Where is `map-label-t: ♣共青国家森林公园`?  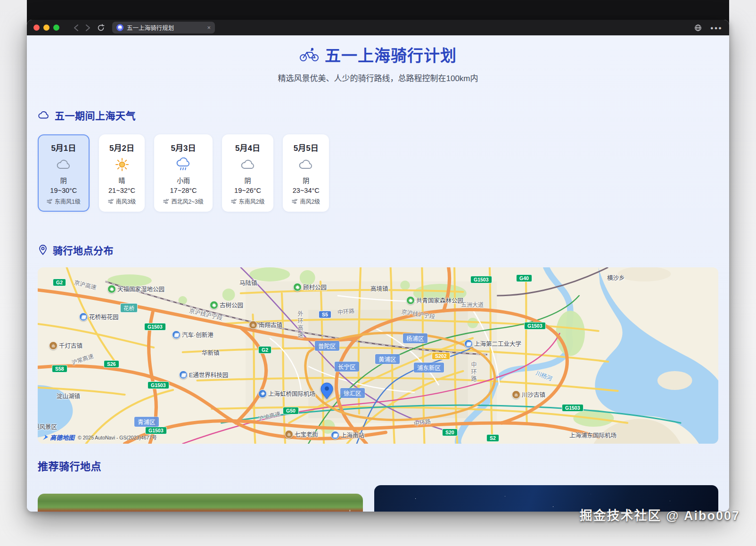 map-label-t: ♣共青国家森林公园 is located at coordinates (435, 300).